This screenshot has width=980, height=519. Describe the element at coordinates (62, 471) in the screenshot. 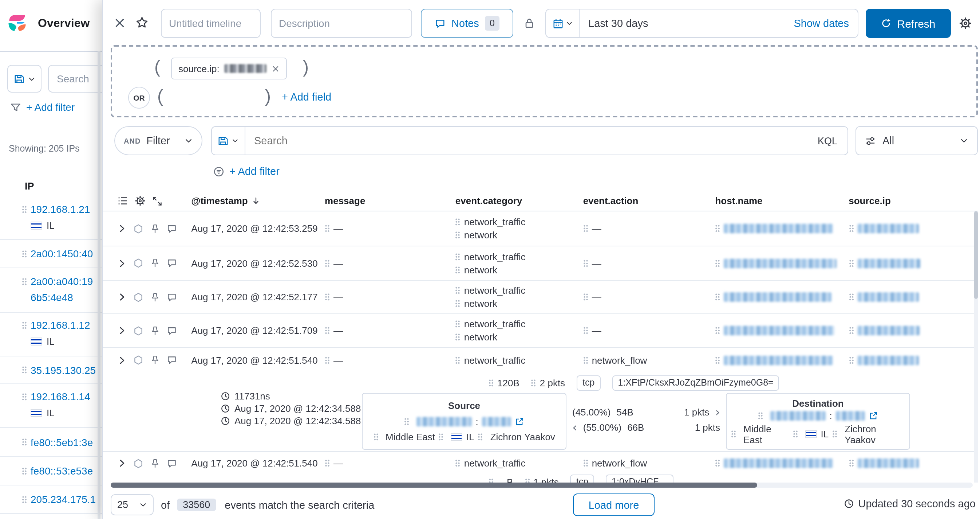

I see `ip-link: fe80::53:e53e` at that location.